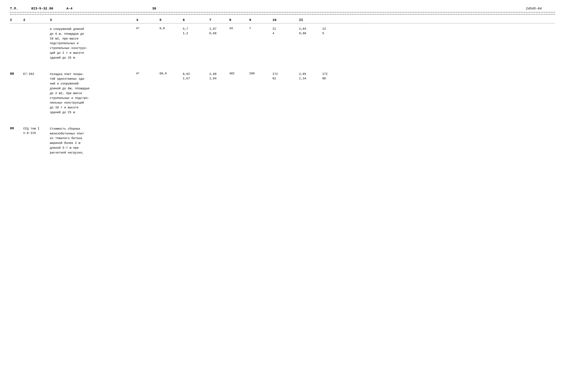 The image size is (565, 392). Describe the element at coordinates (239, 20) in the screenshot. I see `col-header-8: 8` at that location.